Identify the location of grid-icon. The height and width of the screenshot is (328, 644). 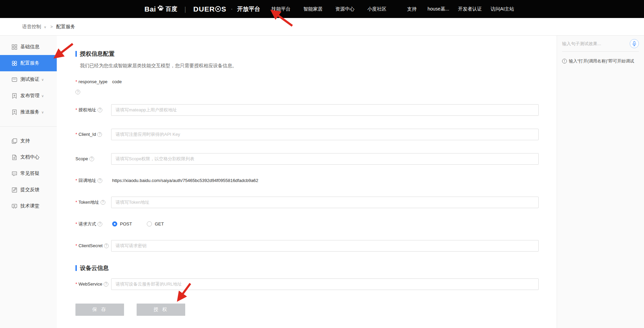
(14, 47).